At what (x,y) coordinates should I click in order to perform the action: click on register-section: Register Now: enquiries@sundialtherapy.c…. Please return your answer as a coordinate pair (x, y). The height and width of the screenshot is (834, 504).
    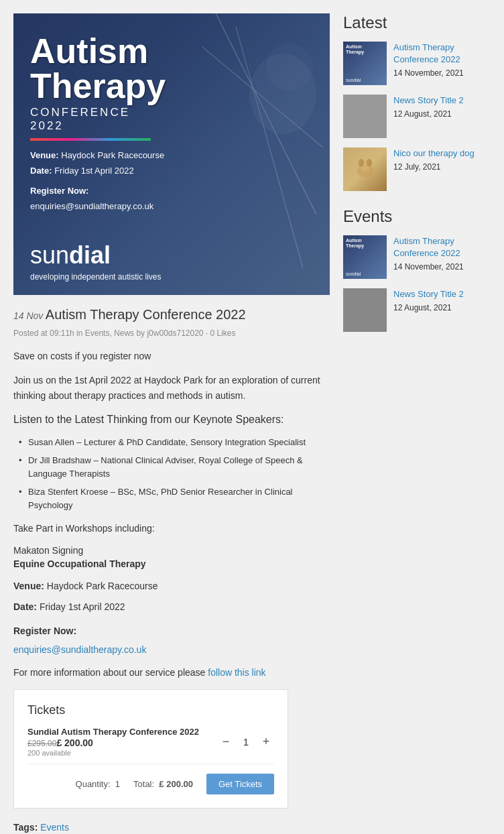
    Looking at the image, I should click on (172, 640).